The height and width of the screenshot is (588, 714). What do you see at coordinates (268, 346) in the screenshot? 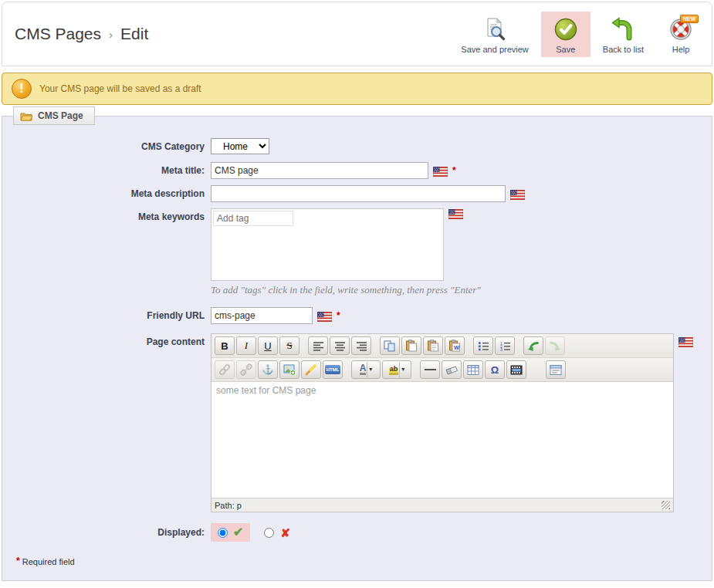
I see `underline-button: U` at bounding box center [268, 346].